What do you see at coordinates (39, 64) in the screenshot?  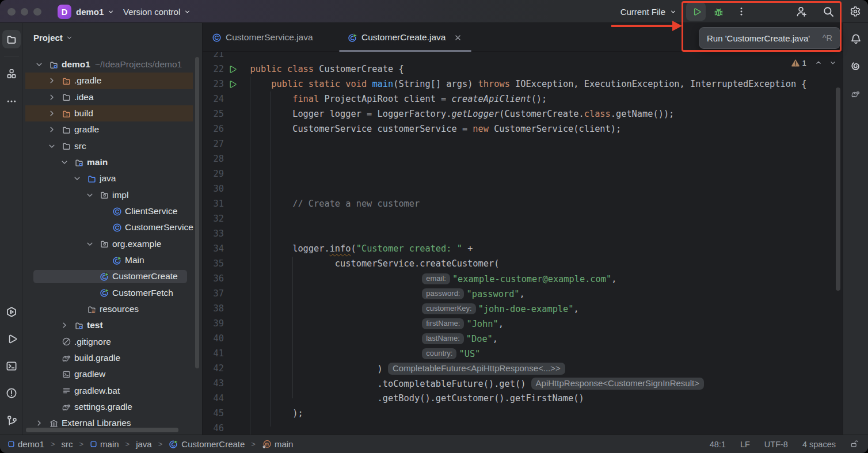 I see `chevron-down-icon` at bounding box center [39, 64].